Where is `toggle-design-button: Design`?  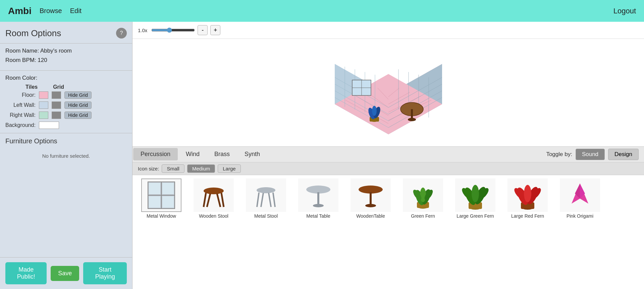
toggle-design-button: Design is located at coordinates (623, 154).